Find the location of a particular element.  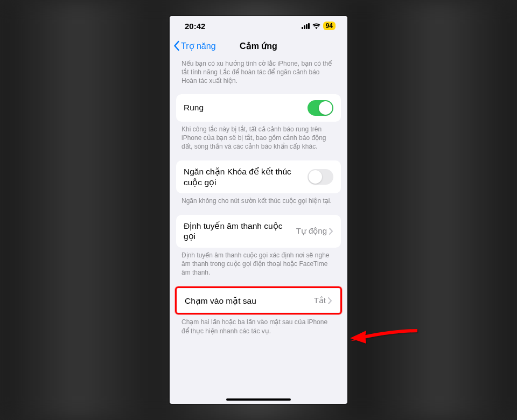

highlight-annotation: Chạm vào mặt sau Tắt is located at coordinates (258, 300).